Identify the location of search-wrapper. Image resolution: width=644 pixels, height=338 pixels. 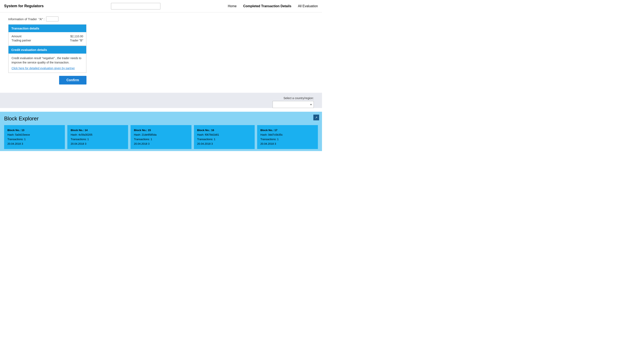
(136, 6).